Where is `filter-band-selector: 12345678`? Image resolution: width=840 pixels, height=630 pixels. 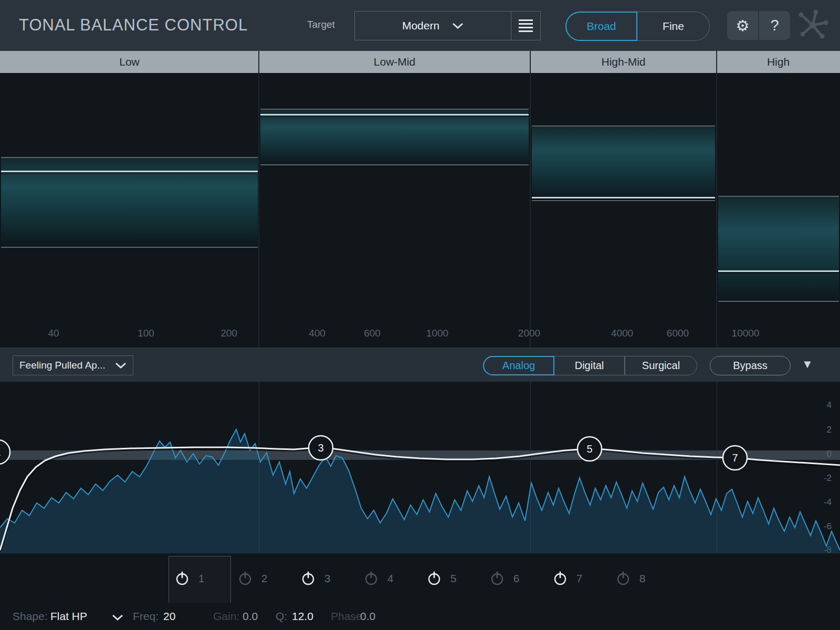
filter-band-selector: 12345678 is located at coordinates (420, 578).